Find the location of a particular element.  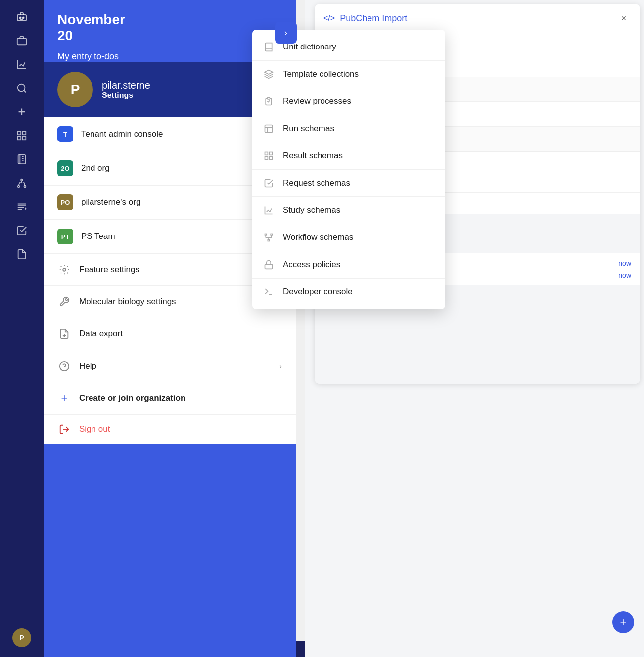

dropdown-item-access-policies: Access policies is located at coordinates (349, 265).